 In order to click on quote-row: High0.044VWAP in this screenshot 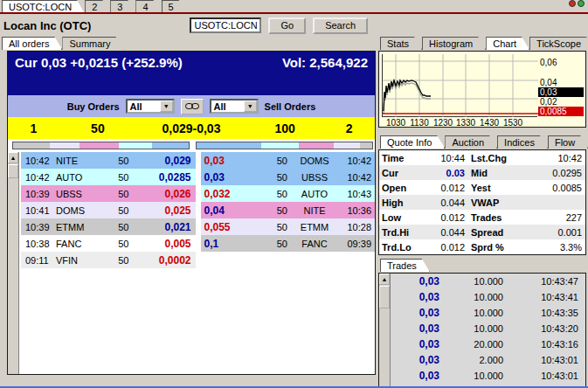, I will do `click(482, 203)`.